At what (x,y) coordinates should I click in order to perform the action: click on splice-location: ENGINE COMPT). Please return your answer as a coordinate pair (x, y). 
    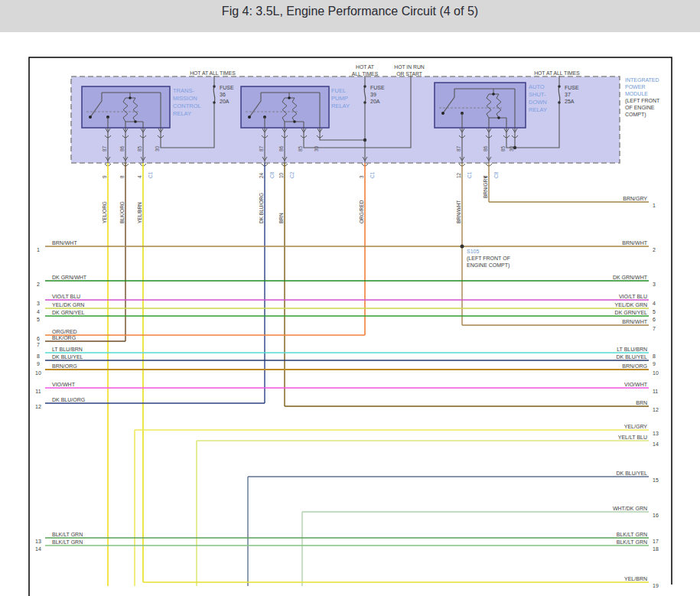
    Looking at the image, I should click on (488, 265).